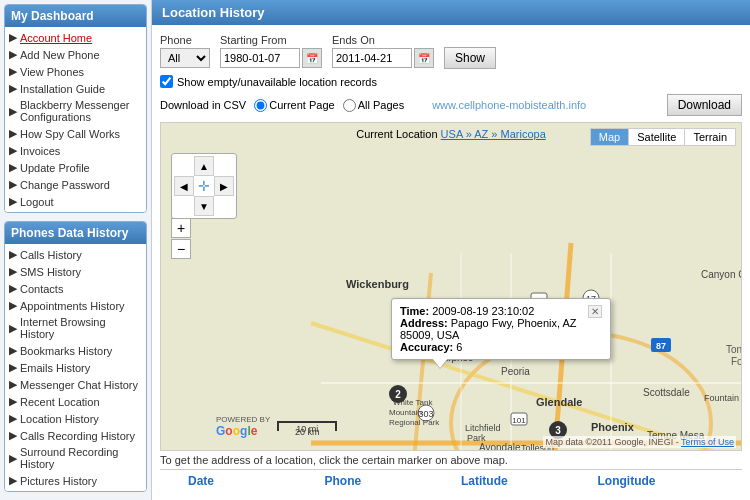 Image resolution: width=750 pixels, height=500 pixels. Describe the element at coordinates (56, 38) in the screenshot. I see `account-home-link: Account Home` at that location.